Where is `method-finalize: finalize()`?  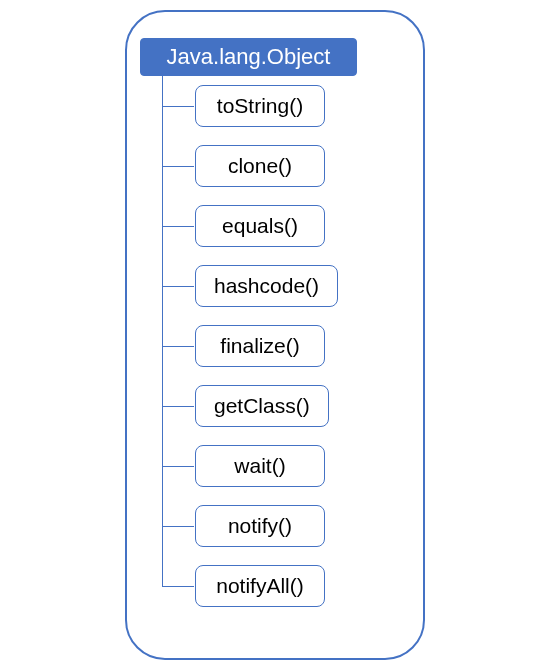
method-finalize: finalize() is located at coordinates (260, 346).